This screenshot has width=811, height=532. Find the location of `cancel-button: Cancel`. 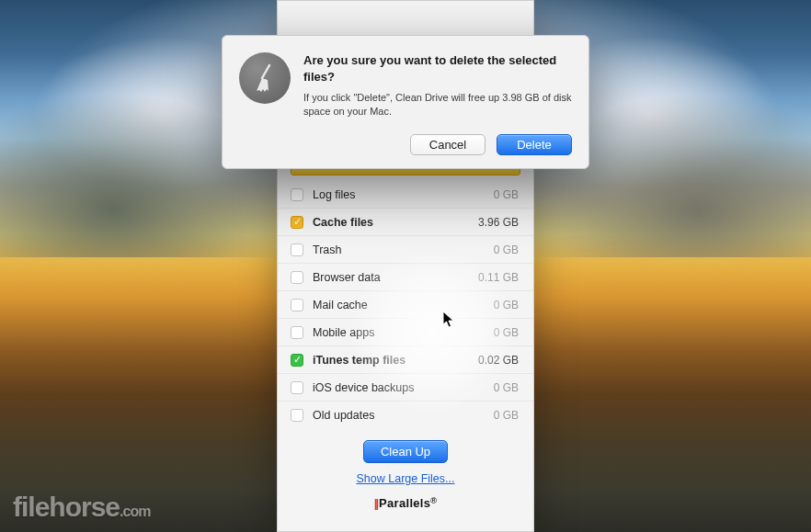

cancel-button: Cancel is located at coordinates (448, 145).